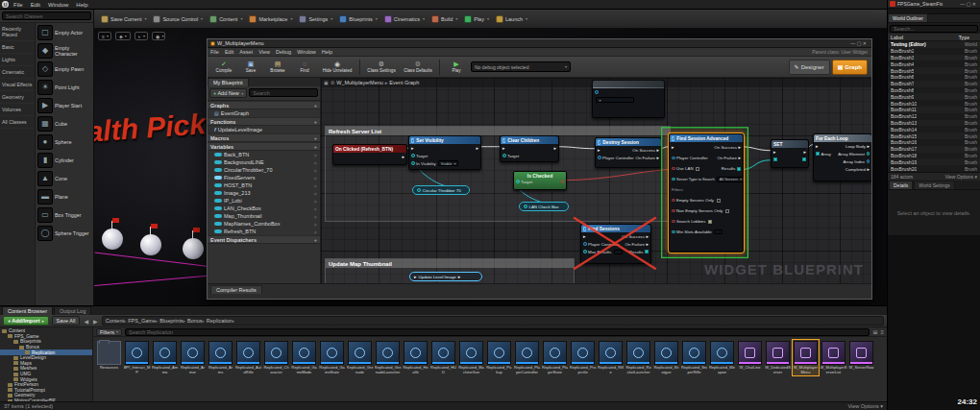 The image size is (980, 410). Describe the element at coordinates (64, 232) in the screenshot. I see `place-actor-item: ◯ Sphere Trigger` at that location.